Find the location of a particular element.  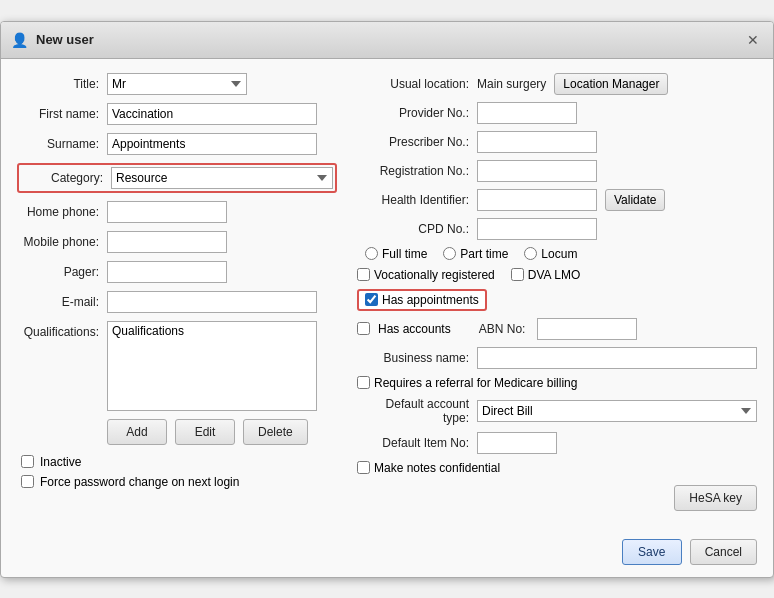

bottom-btn-row: Save Cancel is located at coordinates (387, 554).